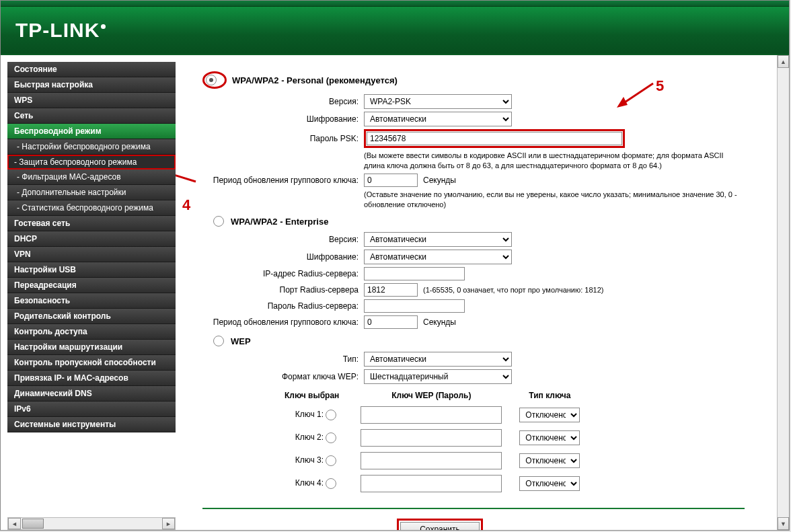  What do you see at coordinates (438, 377) in the screenshot?
I see `select-wep-format: Шестнадцатеричный` at bounding box center [438, 377].